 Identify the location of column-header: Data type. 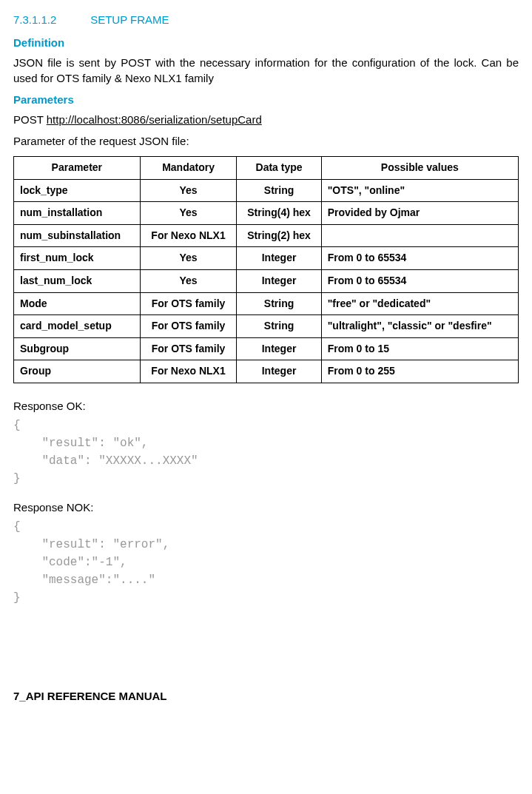
(279, 169).